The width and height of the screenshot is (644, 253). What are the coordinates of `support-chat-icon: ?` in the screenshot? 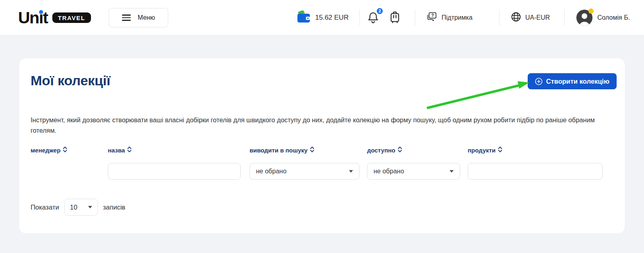 It's located at (431, 18).